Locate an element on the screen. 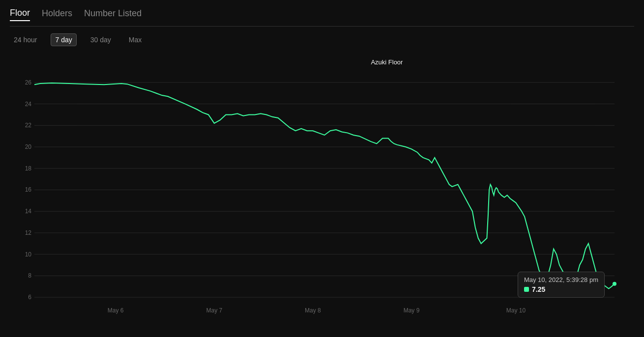 This screenshot has width=644, height=337. main-tabs: Floor Holders Number Listed is located at coordinates (322, 17).